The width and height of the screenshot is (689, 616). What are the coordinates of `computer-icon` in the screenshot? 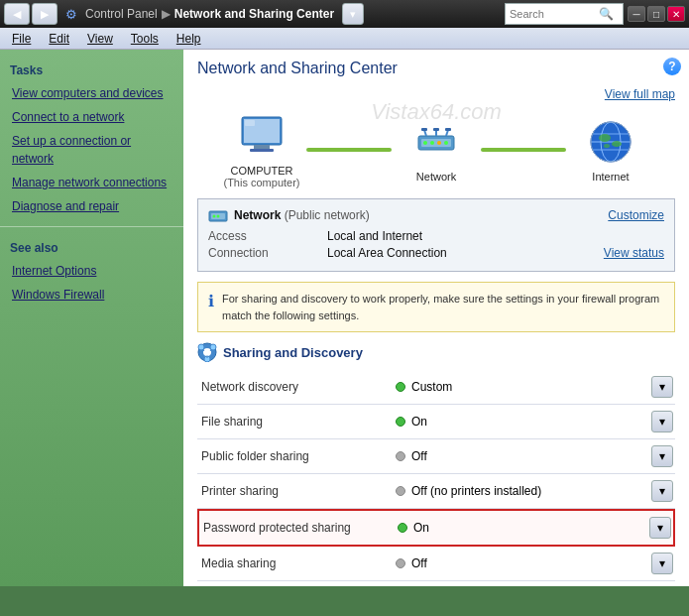 It's located at (262, 136).